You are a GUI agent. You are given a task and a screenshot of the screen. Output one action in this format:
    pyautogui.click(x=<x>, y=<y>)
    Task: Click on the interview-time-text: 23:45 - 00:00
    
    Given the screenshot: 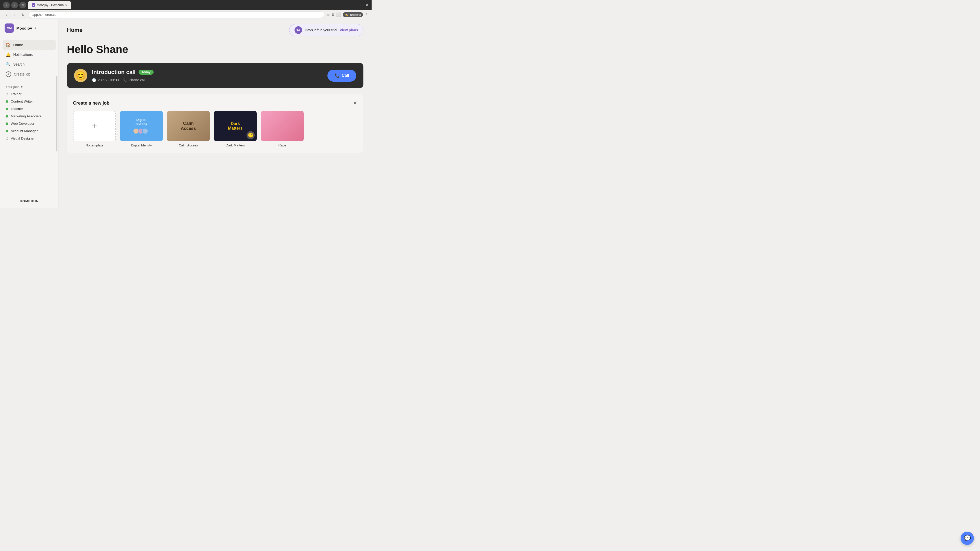 What is the action you would take?
    pyautogui.click(x=108, y=80)
    